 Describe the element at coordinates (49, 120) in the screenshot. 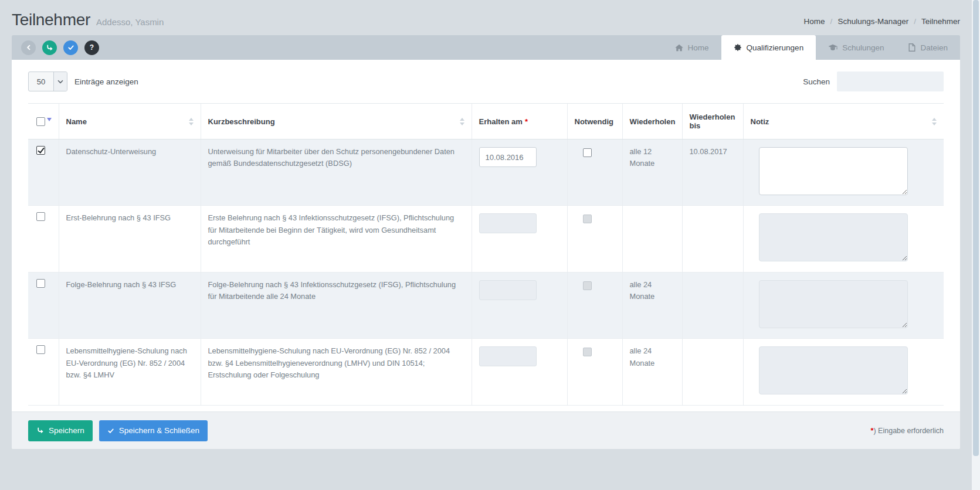

I see `selection-dropdown-icon` at that location.